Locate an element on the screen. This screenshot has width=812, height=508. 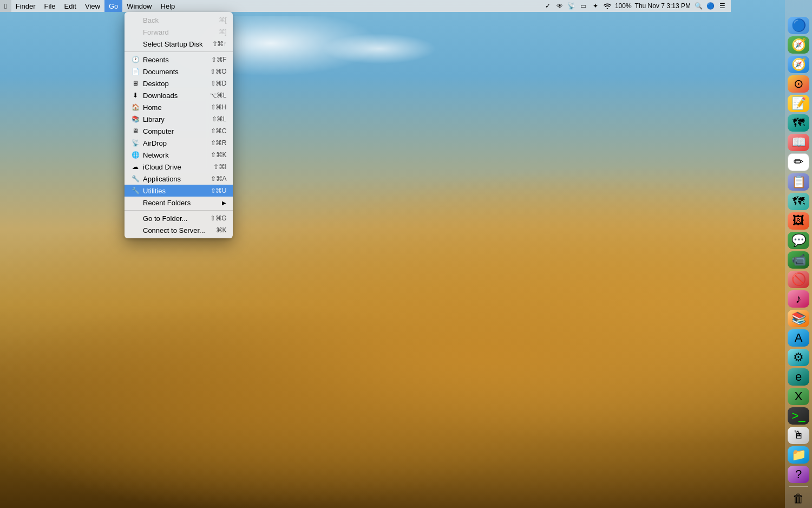
menu-window: Window is located at coordinates (139, 6).